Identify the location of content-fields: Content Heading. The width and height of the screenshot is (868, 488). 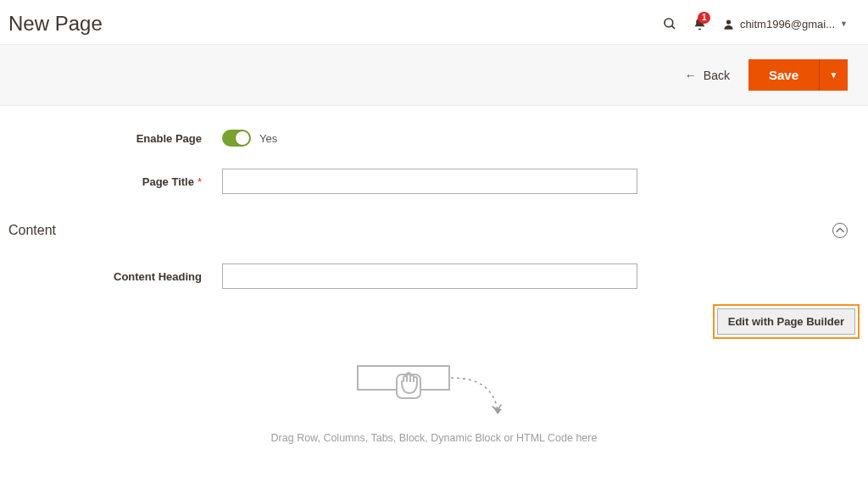
(434, 271).